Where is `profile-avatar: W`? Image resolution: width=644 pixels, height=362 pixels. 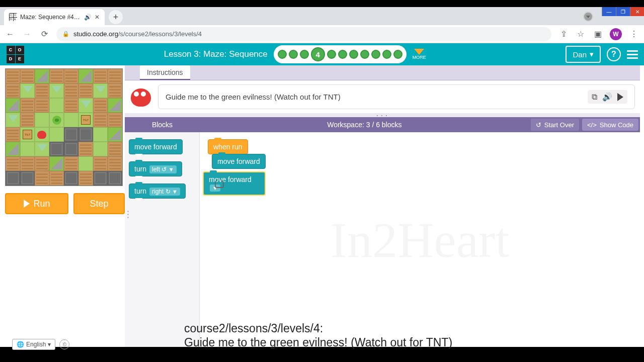
profile-avatar: W is located at coordinates (616, 34).